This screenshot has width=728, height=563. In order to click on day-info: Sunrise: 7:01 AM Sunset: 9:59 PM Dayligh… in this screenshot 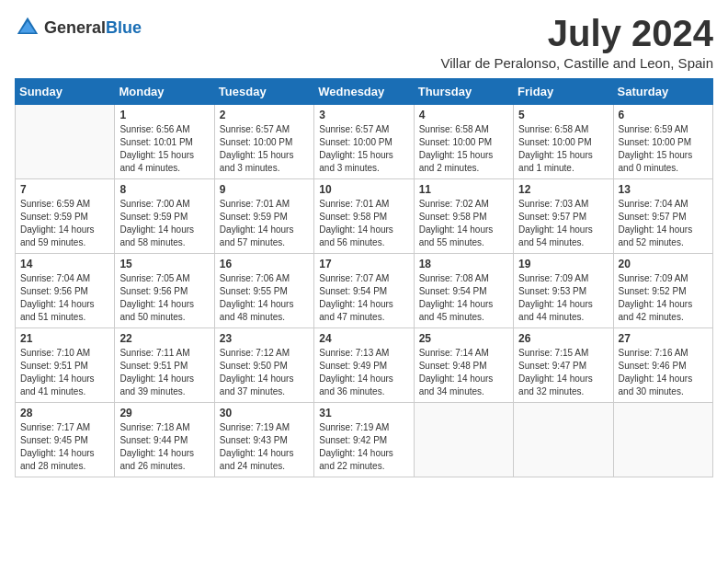, I will do `click(265, 224)`.